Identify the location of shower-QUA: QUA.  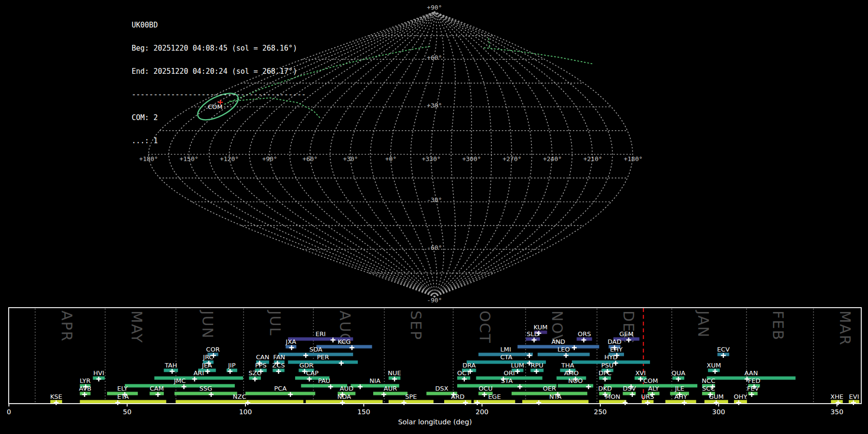
(678, 376).